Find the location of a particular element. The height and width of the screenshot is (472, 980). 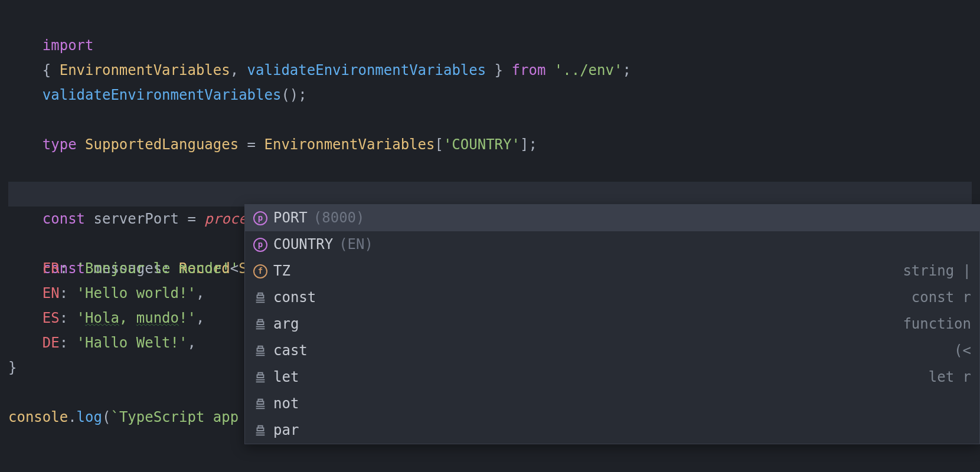

object-key: EN is located at coordinates (51, 293).